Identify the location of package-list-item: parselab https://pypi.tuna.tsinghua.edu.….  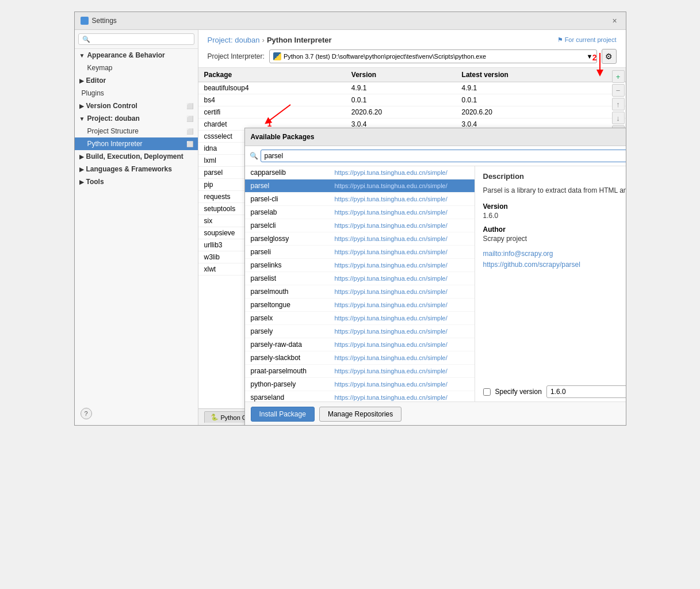
(360, 213).